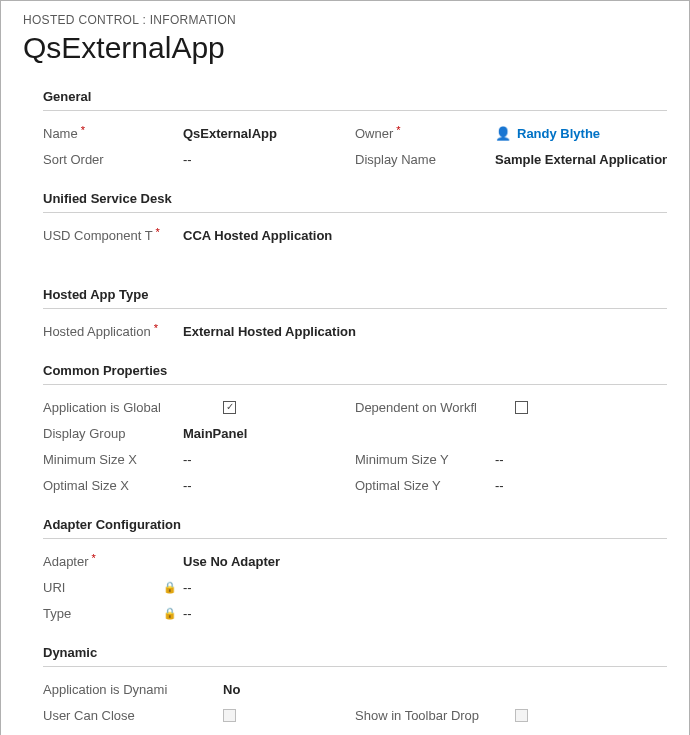 This screenshot has width=690, height=735. What do you see at coordinates (113, 716) in the screenshot?
I see `label-user-can-close: User Can Close` at bounding box center [113, 716].